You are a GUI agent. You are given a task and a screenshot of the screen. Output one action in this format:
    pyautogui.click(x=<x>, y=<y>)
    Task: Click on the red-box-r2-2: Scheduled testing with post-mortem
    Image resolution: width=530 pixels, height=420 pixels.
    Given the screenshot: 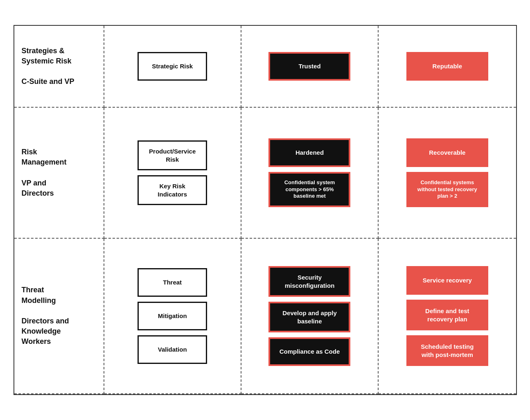 What is the action you would take?
    pyautogui.click(x=447, y=350)
    